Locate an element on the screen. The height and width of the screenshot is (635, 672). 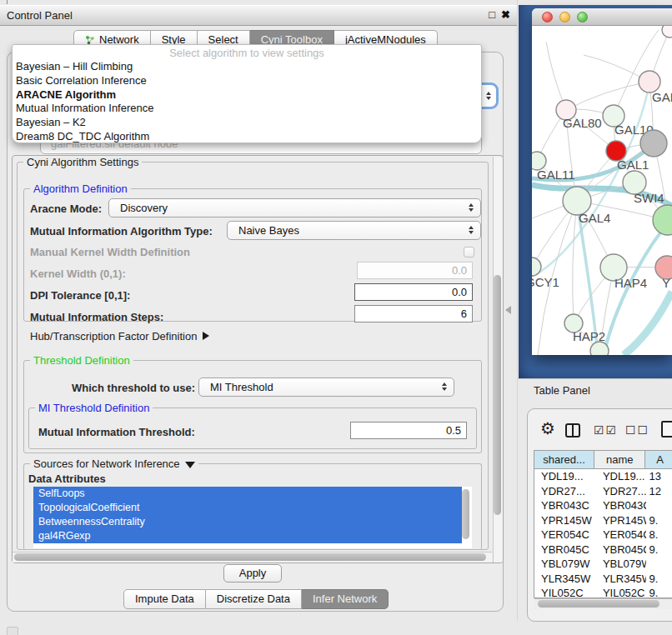
node-table: shared...nameA YDL19...YDL19...13YDR27..… is located at coordinates (603, 524).